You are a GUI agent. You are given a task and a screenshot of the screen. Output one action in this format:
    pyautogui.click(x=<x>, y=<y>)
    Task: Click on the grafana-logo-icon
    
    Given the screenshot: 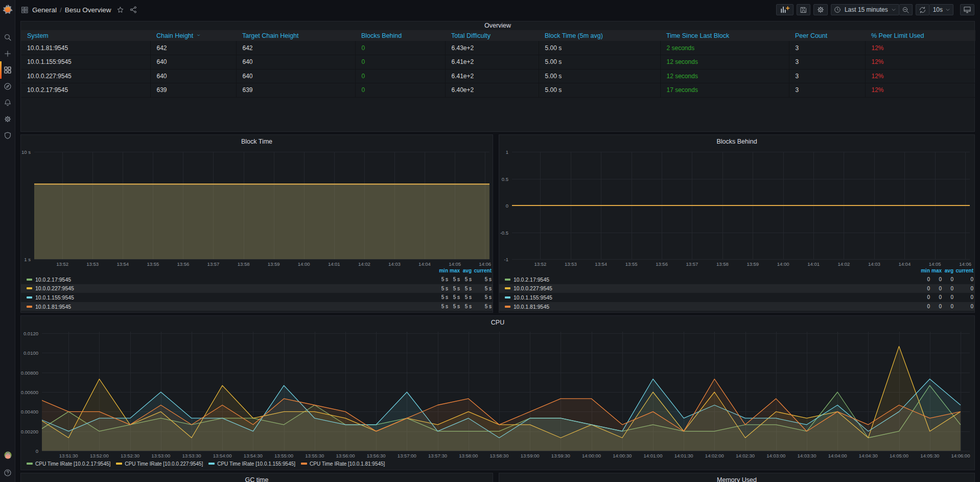 What is the action you would take?
    pyautogui.click(x=8, y=10)
    